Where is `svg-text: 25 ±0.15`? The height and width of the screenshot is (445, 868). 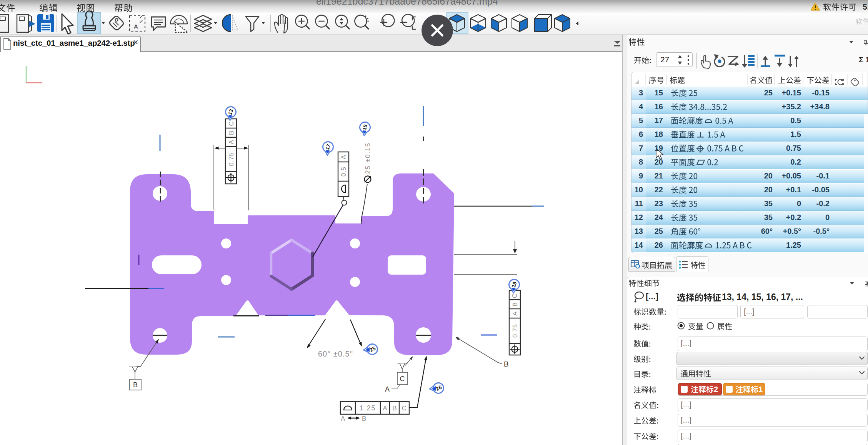 svg-text: 25 ±0.15 is located at coordinates (368, 158).